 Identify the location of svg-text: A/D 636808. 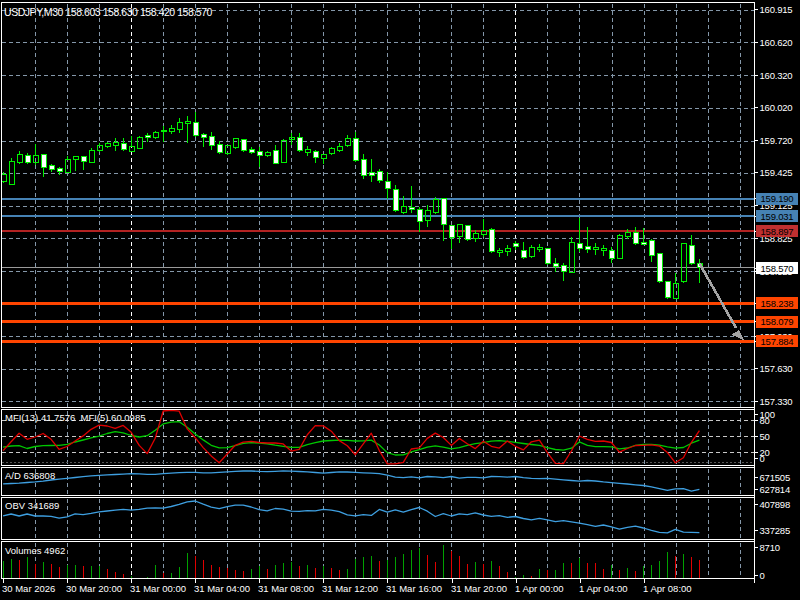
(30, 476).